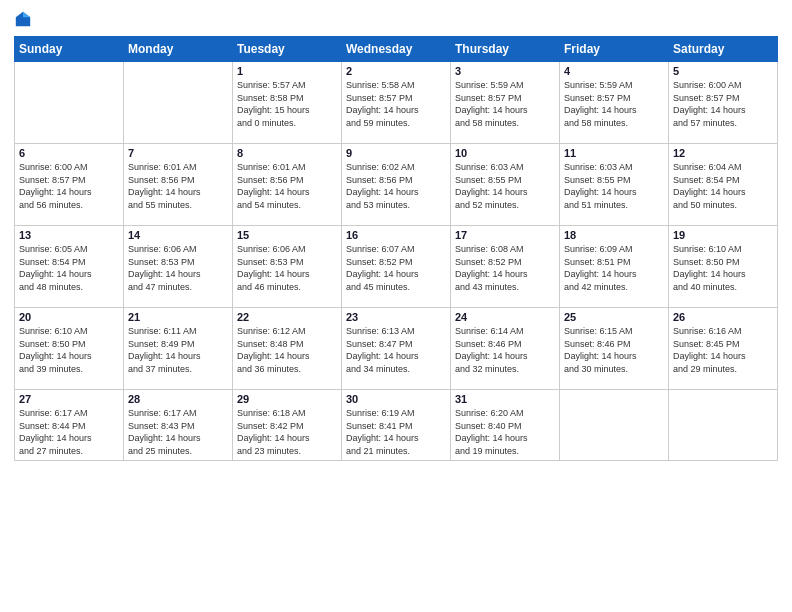 This screenshot has height=612, width=792. I want to click on day-info: Sunrise: 6:11 AM Sunset: 8:49 PM Dayligh…, so click(178, 350).